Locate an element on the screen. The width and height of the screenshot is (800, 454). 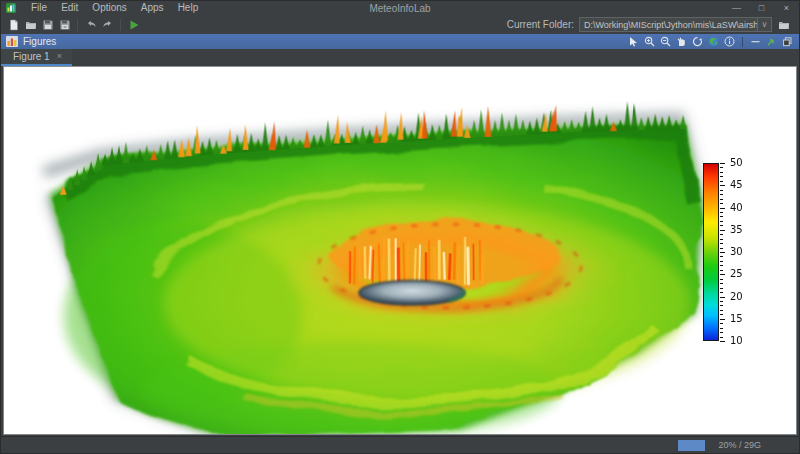
figures-panel-title: Figures is located at coordinates (40, 42).